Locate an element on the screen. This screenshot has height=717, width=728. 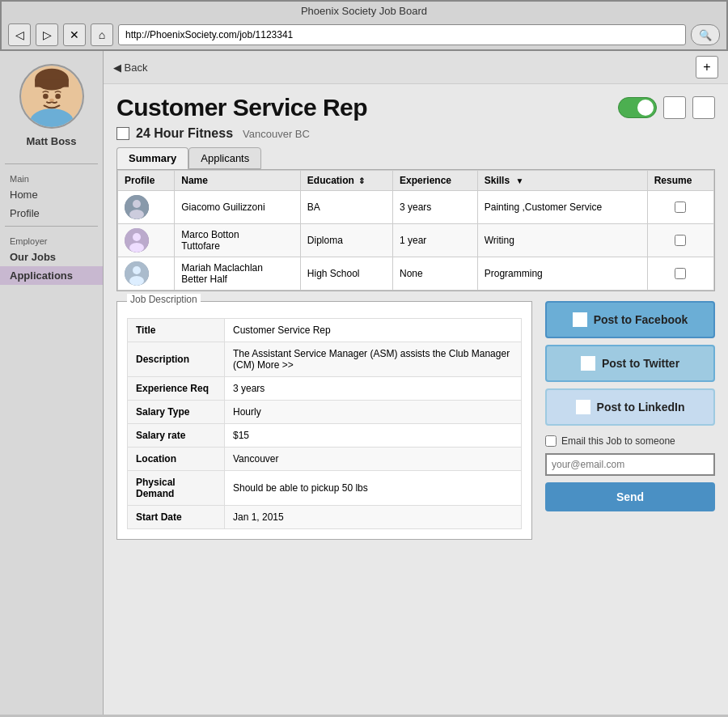
experience-cell-1: 3 years is located at coordinates (435, 207).